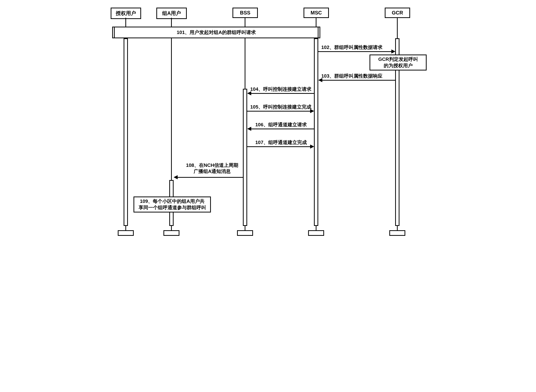 The height and width of the screenshot is (392, 536). Describe the element at coordinates (176, 177) in the screenshot. I see `arrow-108-head` at that location.